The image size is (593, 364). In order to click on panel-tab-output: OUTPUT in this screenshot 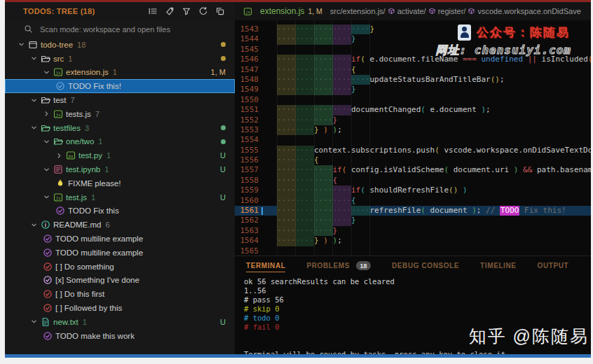, I will do `click(554, 266)`.